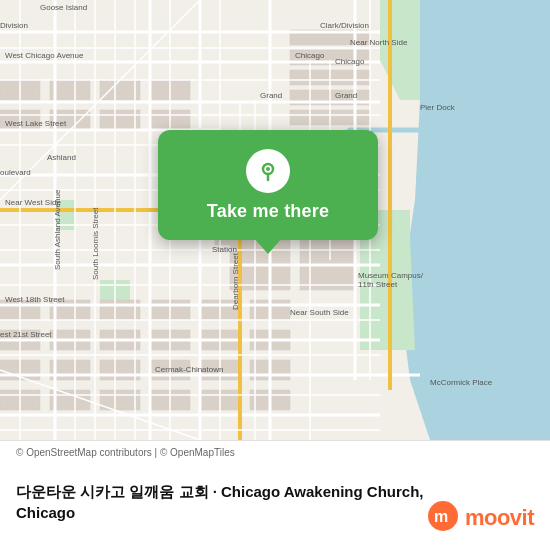 This screenshot has height=550, width=550. Describe the element at coordinates (58, 230) in the screenshot. I see `s-ashland-ave-label: South Ashland Avenue` at that location.